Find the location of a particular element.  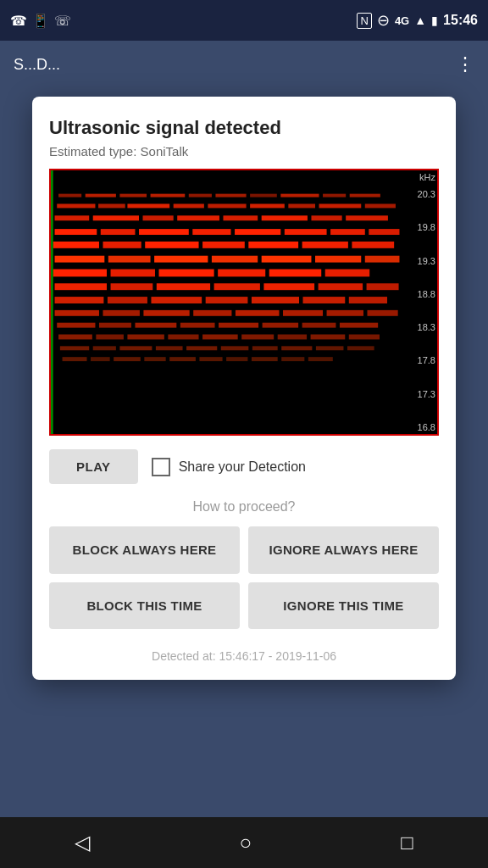

home-button: ○ is located at coordinates (246, 843).